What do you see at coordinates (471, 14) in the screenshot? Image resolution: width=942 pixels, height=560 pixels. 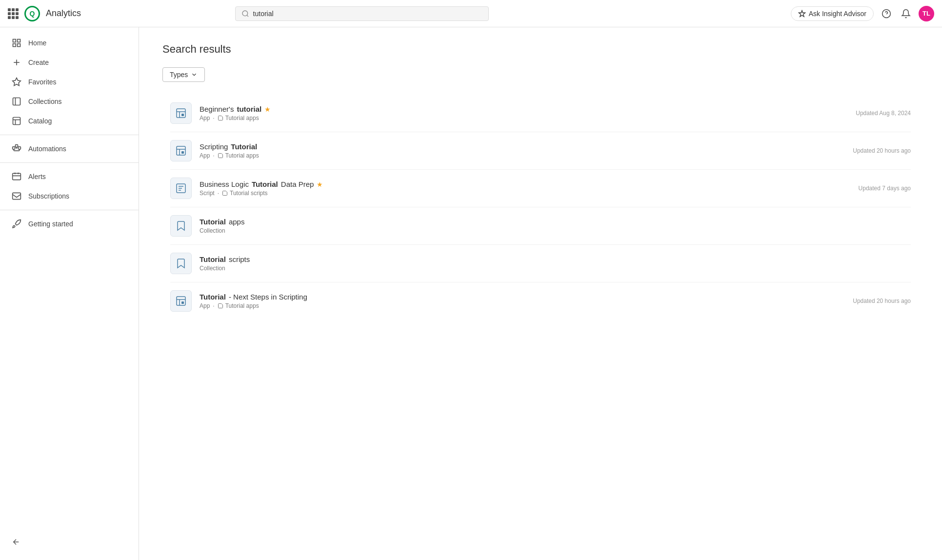 I see `topbar: Q Analytics Ask Insight Advisor TL` at bounding box center [471, 14].